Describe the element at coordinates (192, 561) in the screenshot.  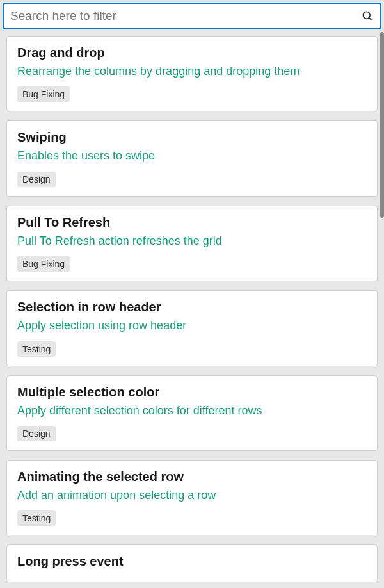
I see `item-title: Long press event` at that location.